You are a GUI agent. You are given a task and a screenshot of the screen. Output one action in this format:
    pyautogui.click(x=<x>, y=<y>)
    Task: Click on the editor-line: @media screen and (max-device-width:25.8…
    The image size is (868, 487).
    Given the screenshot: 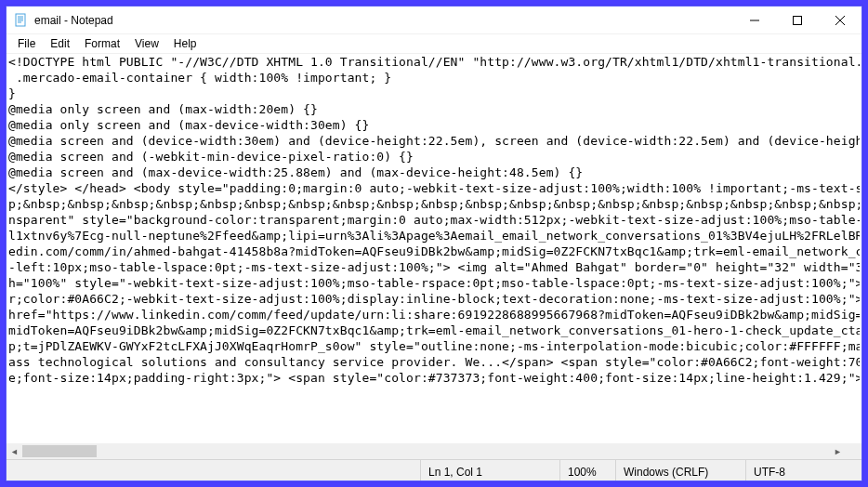 What is the action you would take?
    pyautogui.click(x=434, y=173)
    